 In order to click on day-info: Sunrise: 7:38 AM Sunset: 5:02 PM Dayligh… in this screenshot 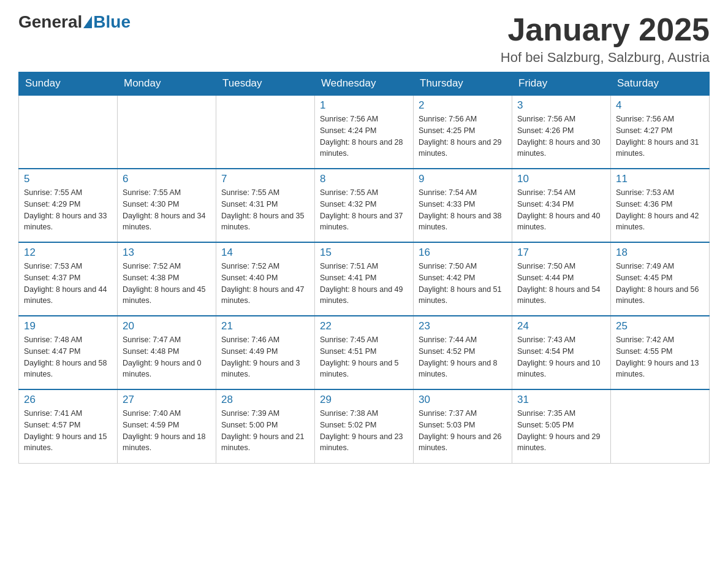, I will do `click(364, 431)`.